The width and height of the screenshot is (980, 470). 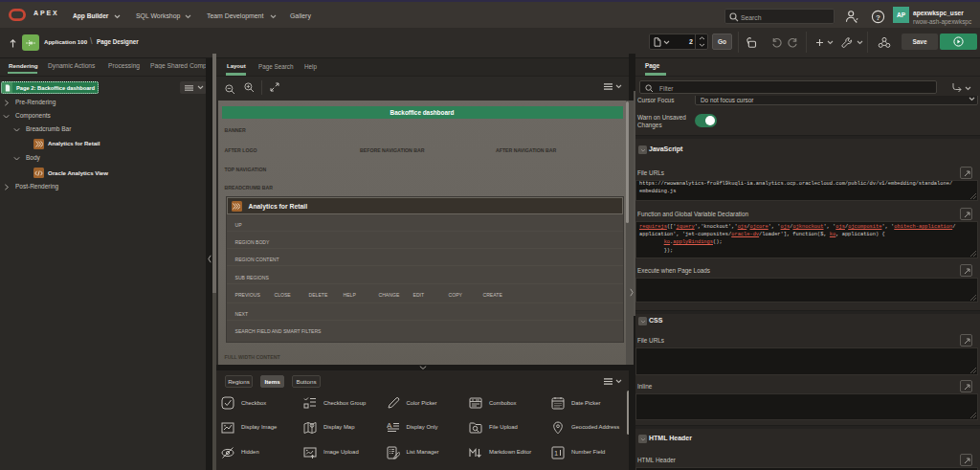 I want to click on svg-text: A, so click(x=390, y=425).